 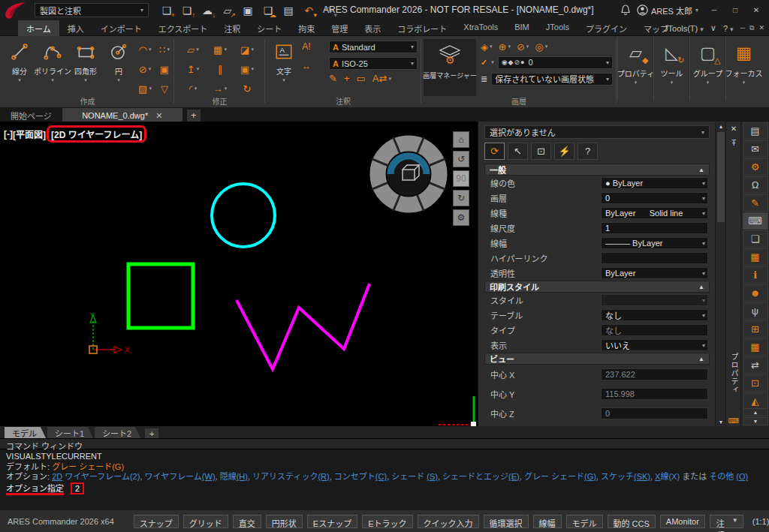 I want to click on scroll-up-icon: ▲, so click(x=721, y=126).